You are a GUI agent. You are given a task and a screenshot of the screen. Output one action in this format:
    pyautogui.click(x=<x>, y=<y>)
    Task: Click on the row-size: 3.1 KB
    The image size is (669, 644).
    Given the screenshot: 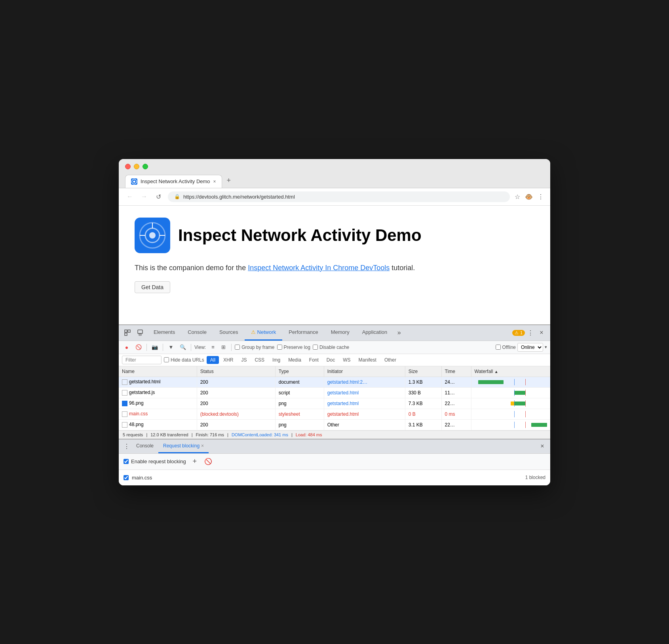 What is the action you would take?
    pyautogui.click(x=423, y=425)
    